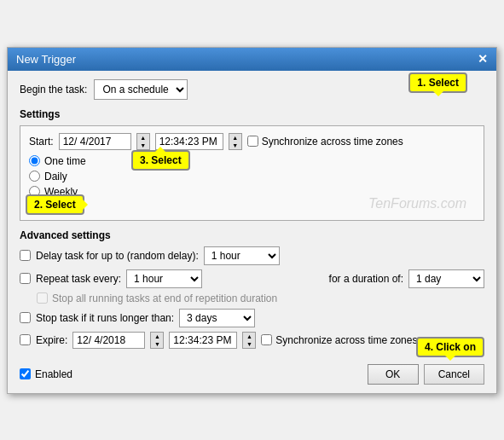 The image size is (504, 440). What do you see at coordinates (26, 317) in the screenshot?
I see `stop-longer-checkbox` at bounding box center [26, 317].